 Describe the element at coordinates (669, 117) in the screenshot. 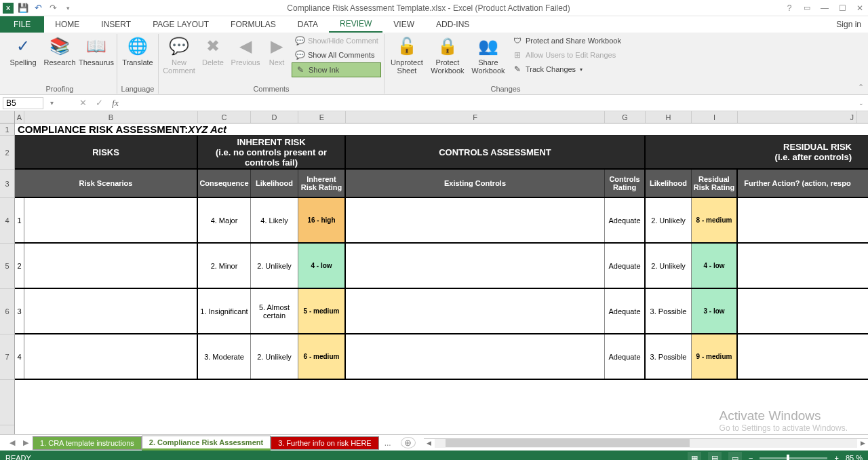

I see `col-header-h: H` at that location.